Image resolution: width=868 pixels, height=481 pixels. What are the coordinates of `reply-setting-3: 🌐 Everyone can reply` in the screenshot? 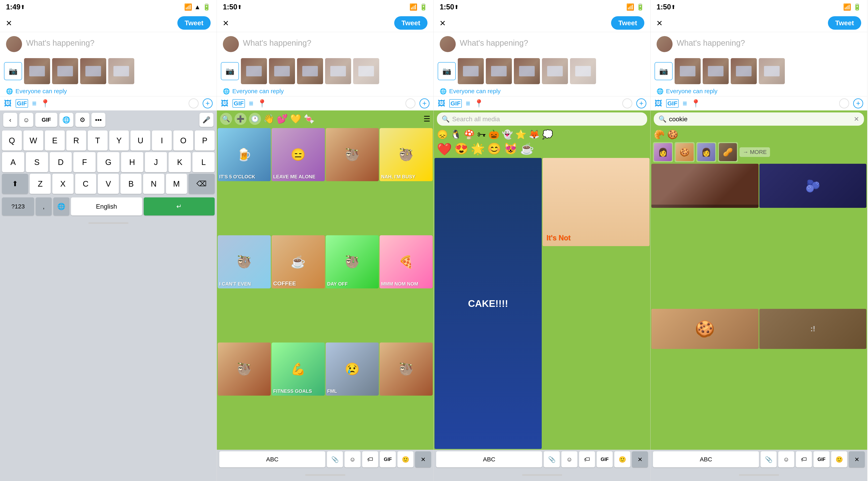 It's located at (542, 91).